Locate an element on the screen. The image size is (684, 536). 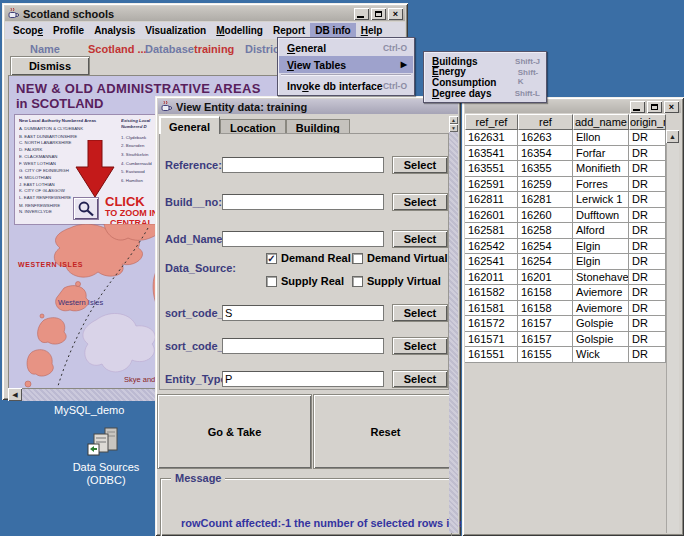
menu-item-view-tables: View Tables▶ is located at coordinates (346, 64).